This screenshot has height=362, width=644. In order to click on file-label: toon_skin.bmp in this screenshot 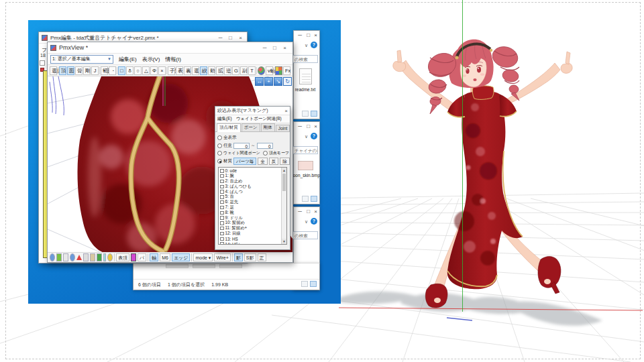, I will do `click(306, 176)`.